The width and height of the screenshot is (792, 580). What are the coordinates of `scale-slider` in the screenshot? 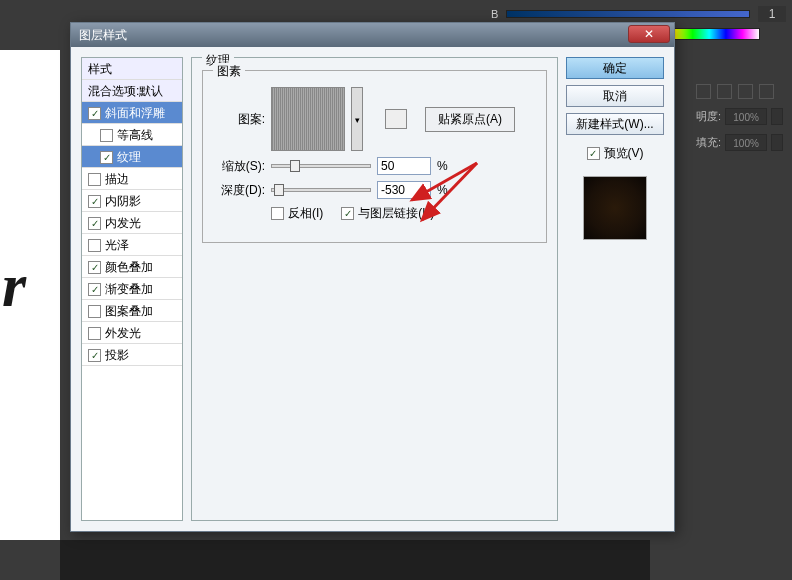 It's located at (321, 166).